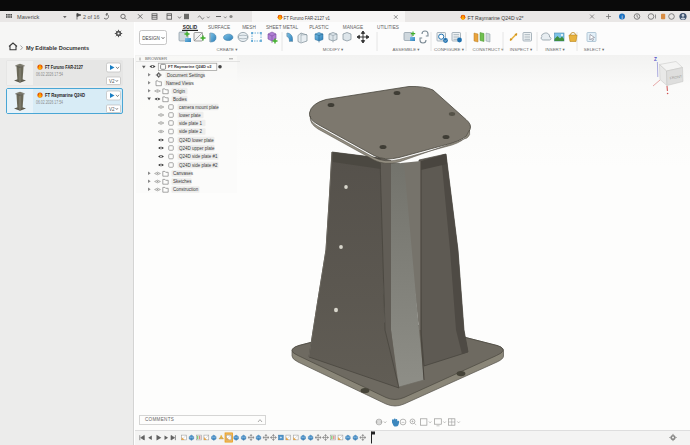 The width and height of the screenshot is (690, 445). What do you see at coordinates (182, 182) in the screenshot?
I see `svg-text: Sketches` at bounding box center [182, 182].